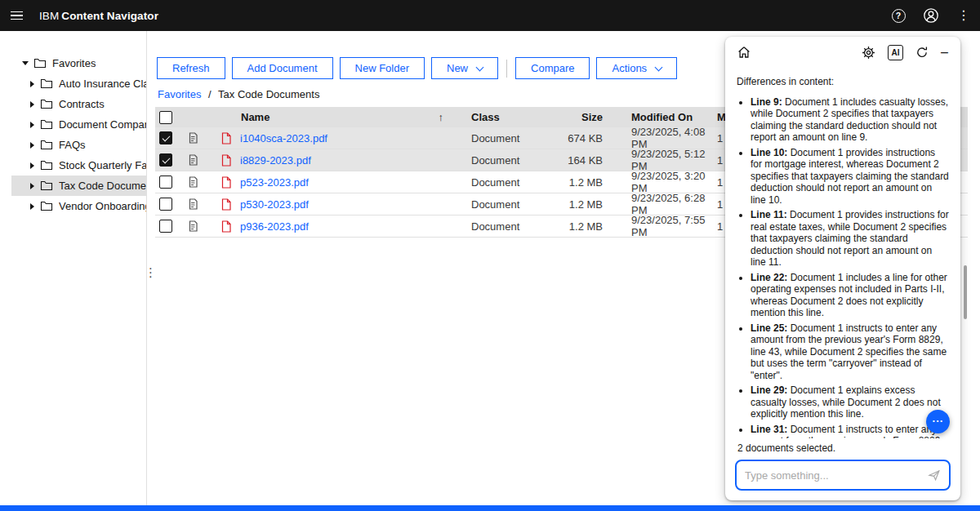 This screenshot has width=980, height=511. Describe the element at coordinates (103, 124) in the screenshot. I see `tree-item-label: Document Comparison` at that location.